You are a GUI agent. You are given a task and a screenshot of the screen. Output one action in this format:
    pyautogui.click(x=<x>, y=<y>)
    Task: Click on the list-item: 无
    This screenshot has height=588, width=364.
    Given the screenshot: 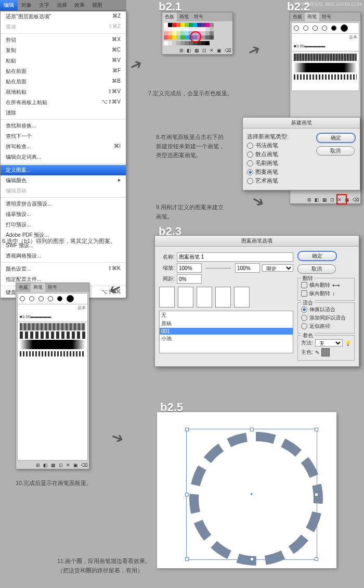 What is the action you would take?
    pyautogui.click(x=226, y=315)
    